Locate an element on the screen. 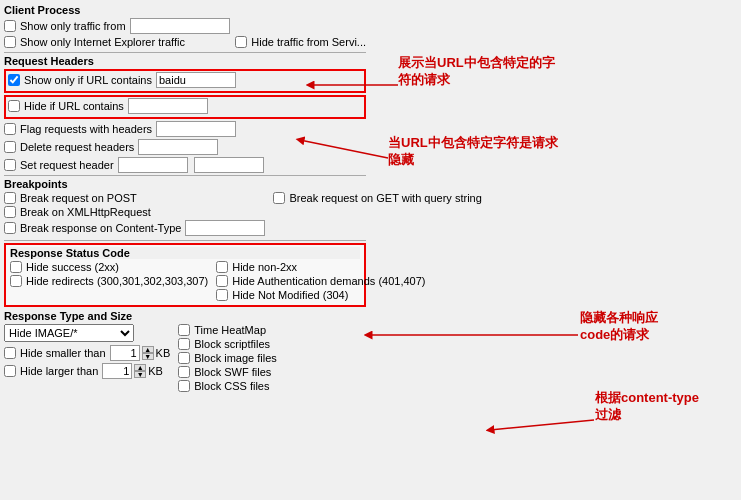 The image size is (741, 500). break-response-row: Break response on Content-Type is located at coordinates (134, 228).